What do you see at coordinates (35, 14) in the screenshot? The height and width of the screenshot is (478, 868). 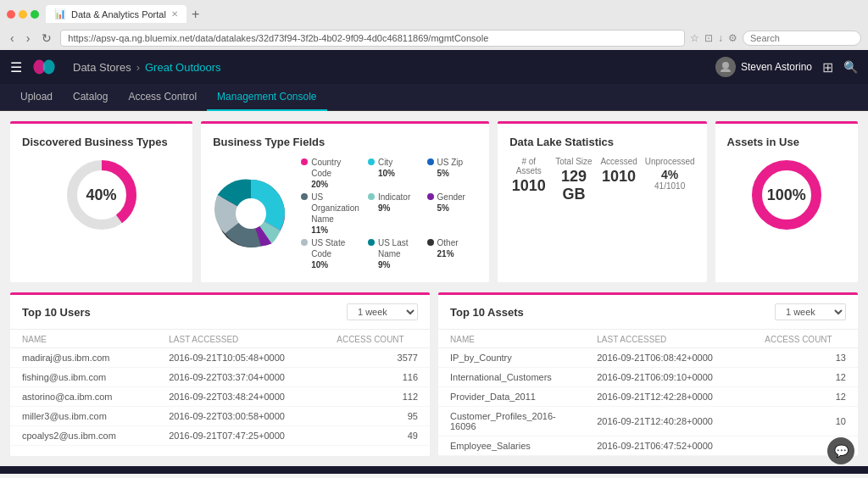 I see `maximize-button` at bounding box center [35, 14].